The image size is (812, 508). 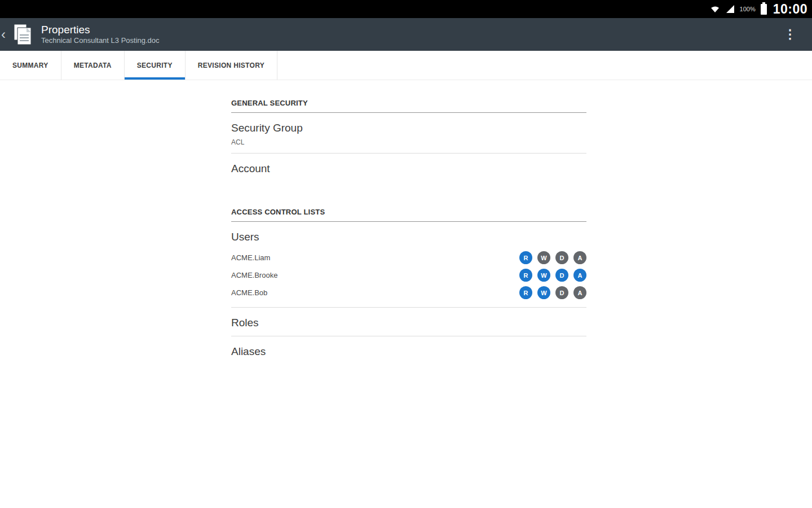 What do you see at coordinates (250, 257) in the screenshot?
I see `acl-user-name: ACME.Liam` at bounding box center [250, 257].